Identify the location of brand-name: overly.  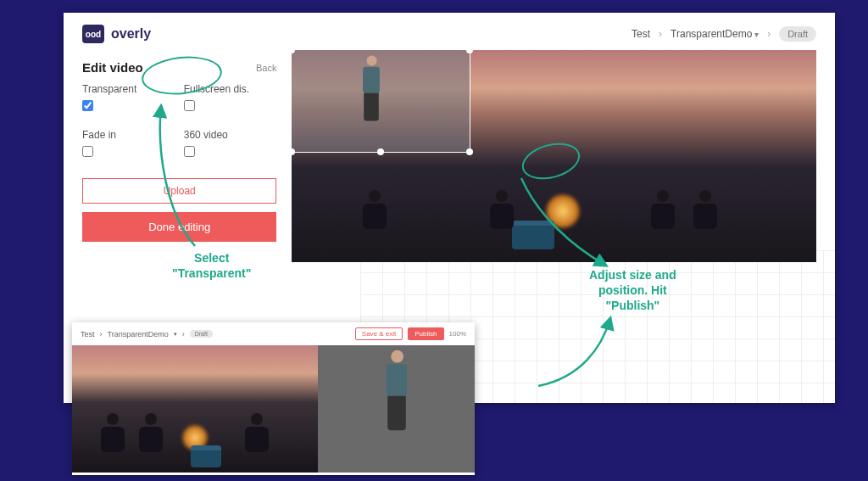
(131, 34).